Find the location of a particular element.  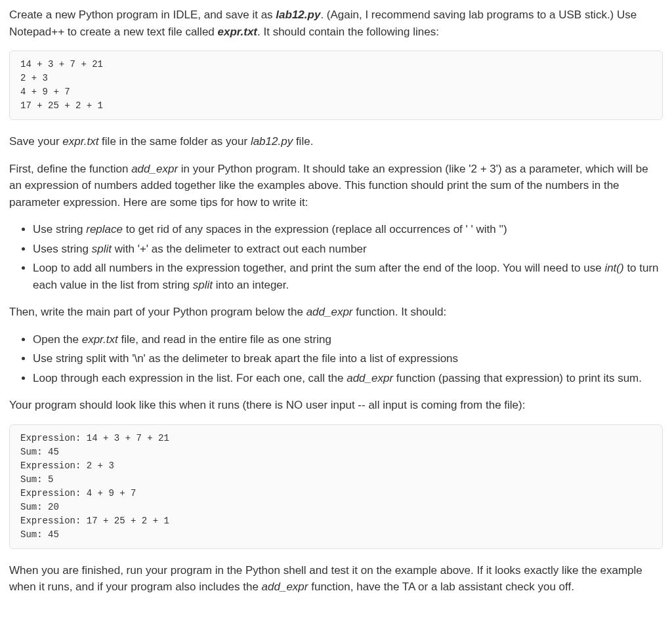

keyword-replace: replace is located at coordinates (104, 230).